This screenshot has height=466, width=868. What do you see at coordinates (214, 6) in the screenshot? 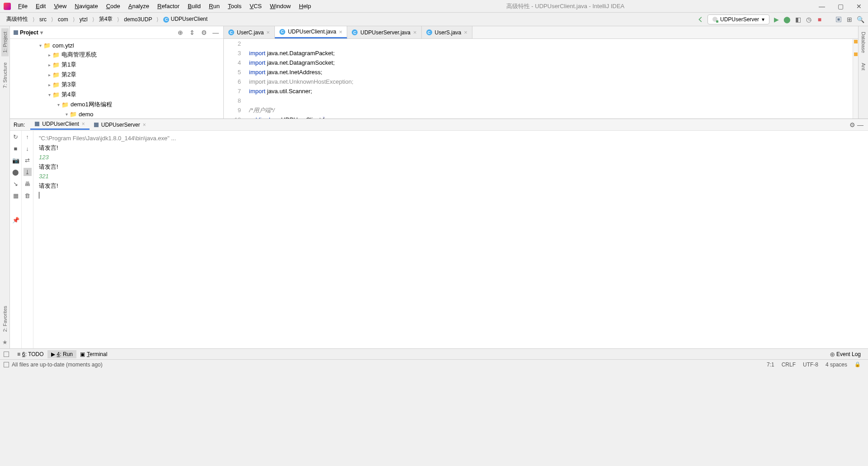
I see `menu-run: Run` at bounding box center [214, 6].